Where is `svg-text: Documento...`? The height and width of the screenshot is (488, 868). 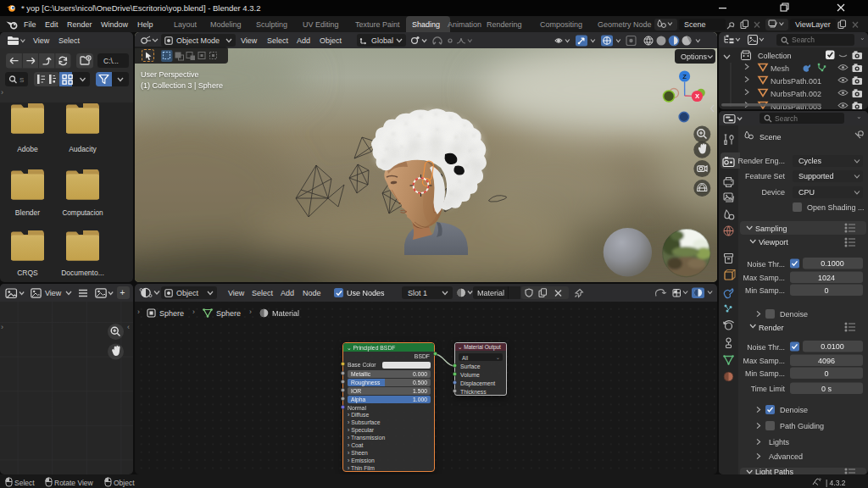
svg-text: Documento... is located at coordinates (83, 273).